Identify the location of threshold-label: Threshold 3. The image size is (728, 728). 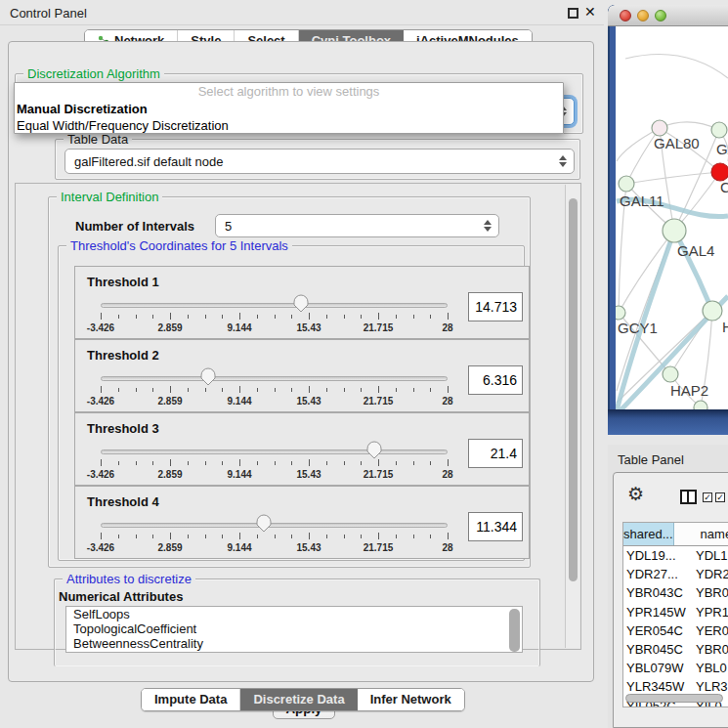
(123, 428).